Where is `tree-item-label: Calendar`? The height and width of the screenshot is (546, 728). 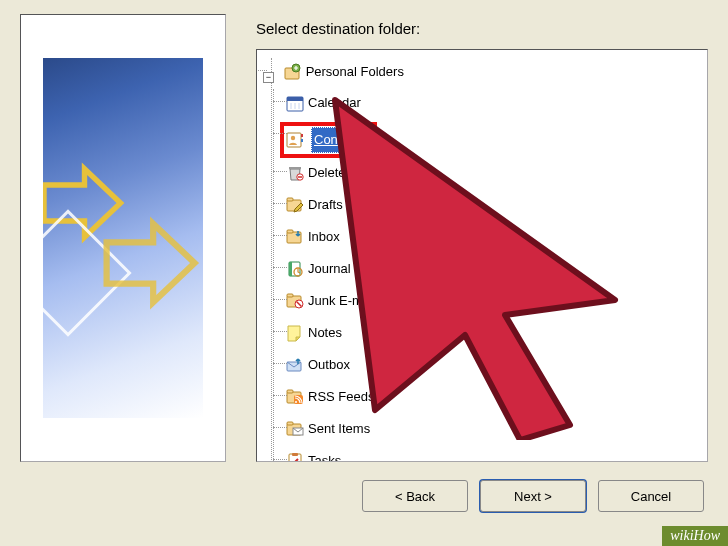 tree-item-label: Calendar is located at coordinates (334, 103).